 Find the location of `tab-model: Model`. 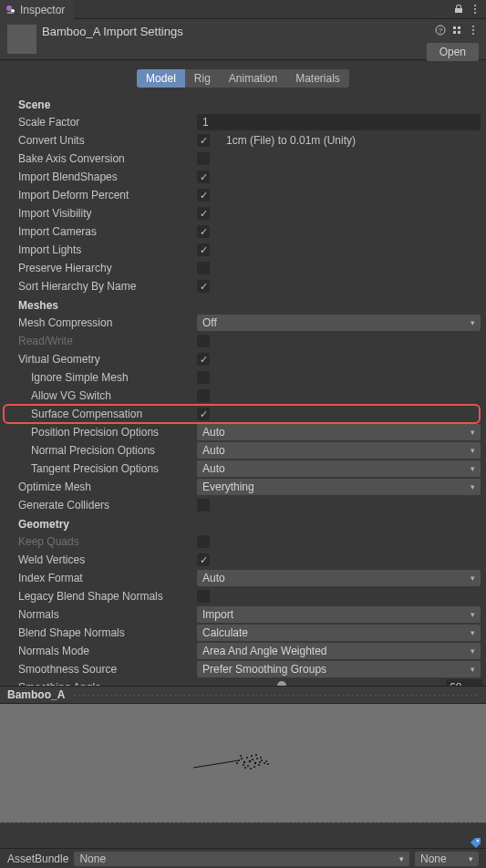

tab-model: Model is located at coordinates (160, 78).